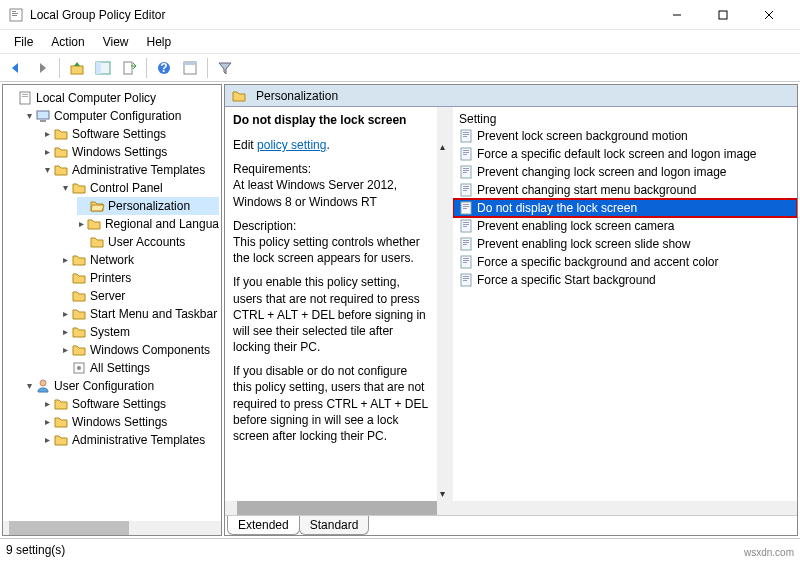 Image resolution: width=800 pixels, height=562 pixels. Describe the element at coordinates (625, 117) in the screenshot. I see `column-header-setting: Setting` at that location.